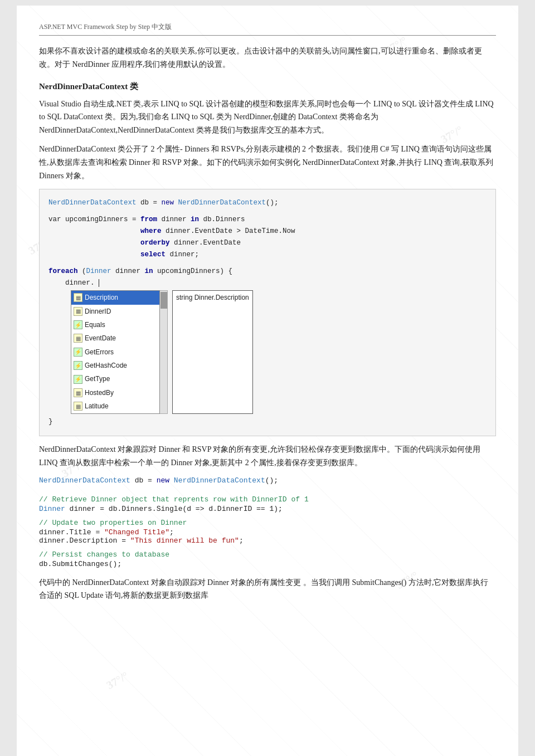 The image size is (535, 756). I want to click on code-block-3: // Retrieve Dinner object that reprents …, so click(268, 531).